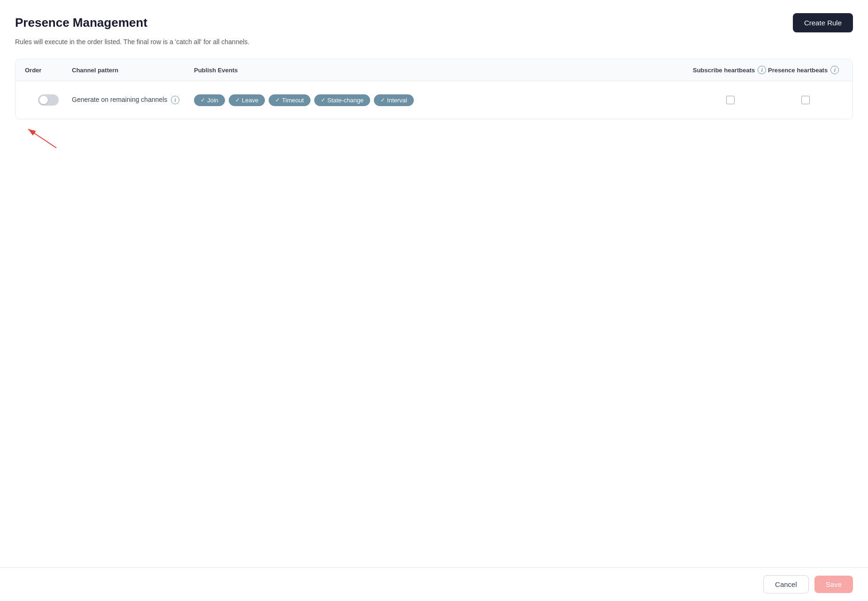 Image resolution: width=868 pixels, height=601 pixels. Describe the element at coordinates (806, 100) in the screenshot. I see `presence-heartbeats-cell` at that location.